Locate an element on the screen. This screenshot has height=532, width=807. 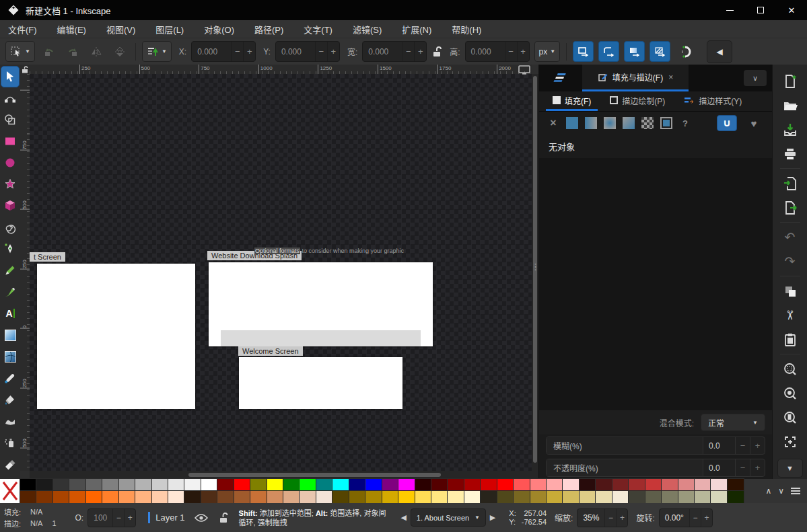
x-field-value: 0.000 is located at coordinates (211, 52).